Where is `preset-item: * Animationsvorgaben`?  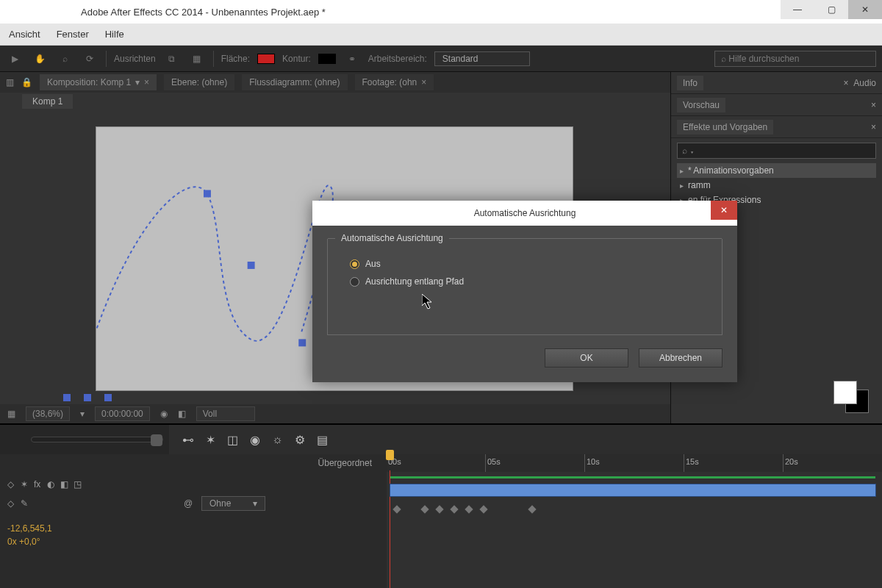
preset-item: * Animationsvorgaben is located at coordinates (776, 171).